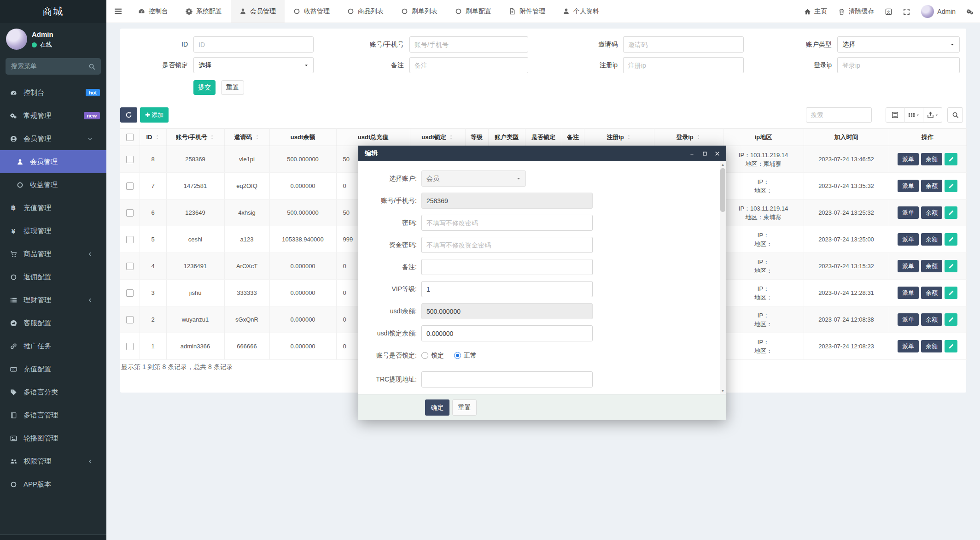 The height and width of the screenshot is (540, 980). What do you see at coordinates (233, 88) in the screenshot?
I see `reset-button: 重置` at bounding box center [233, 88].